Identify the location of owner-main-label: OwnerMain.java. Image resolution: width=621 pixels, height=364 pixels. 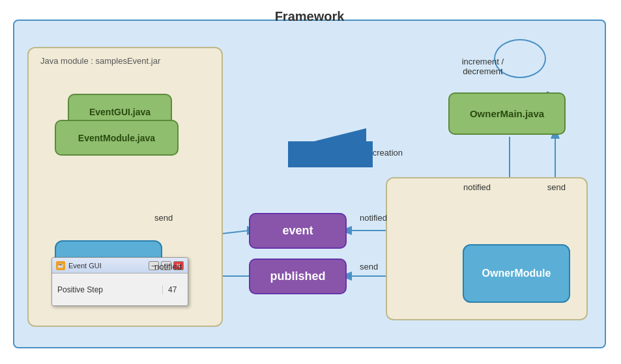
(507, 113).